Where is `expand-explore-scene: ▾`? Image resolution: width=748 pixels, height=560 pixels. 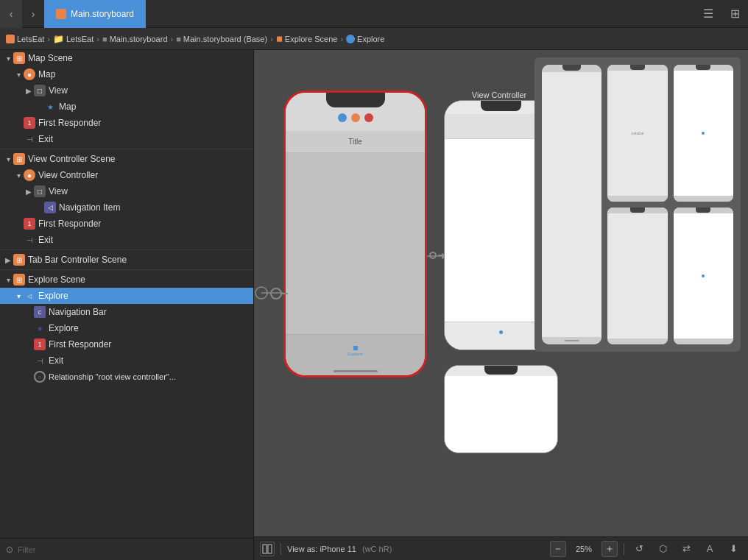
expand-explore-scene: ▾ is located at coordinates (8, 280).